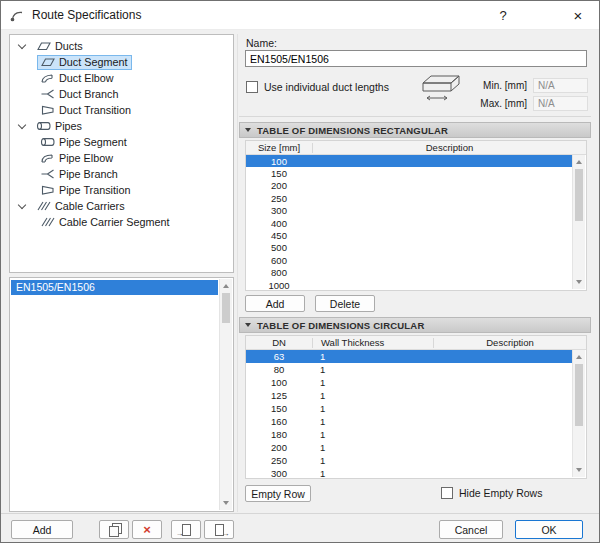 The width and height of the screenshot is (600, 543). Describe the element at coordinates (498, 104) in the screenshot. I see `max-label: Max. [mm]` at that location.